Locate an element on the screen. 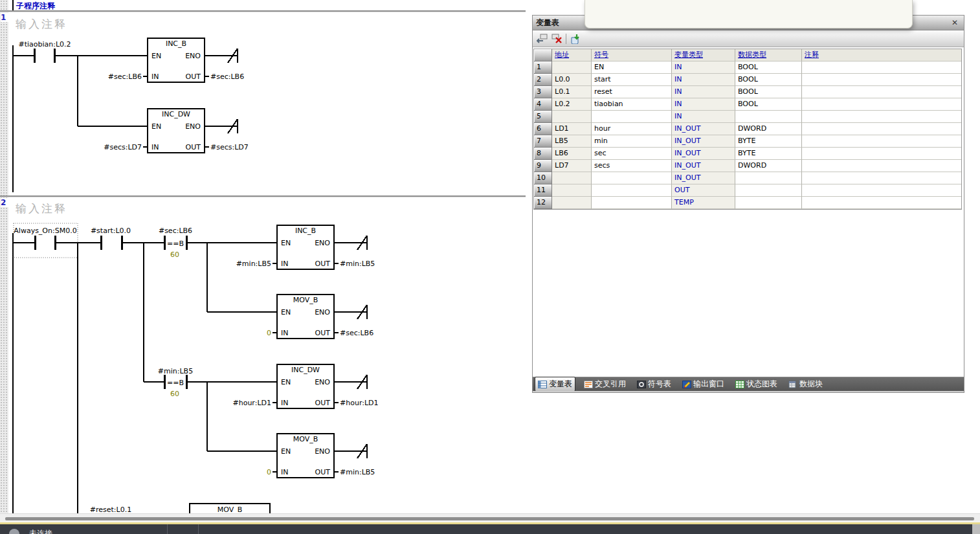  block-out-operand: #min:LB5 is located at coordinates (357, 264).